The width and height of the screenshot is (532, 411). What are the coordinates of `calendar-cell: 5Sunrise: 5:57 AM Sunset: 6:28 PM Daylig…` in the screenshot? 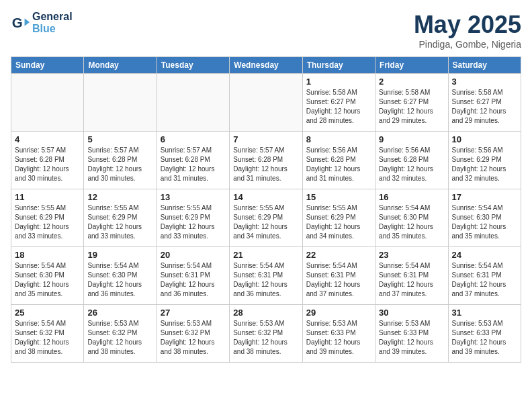 It's located at (120, 161).